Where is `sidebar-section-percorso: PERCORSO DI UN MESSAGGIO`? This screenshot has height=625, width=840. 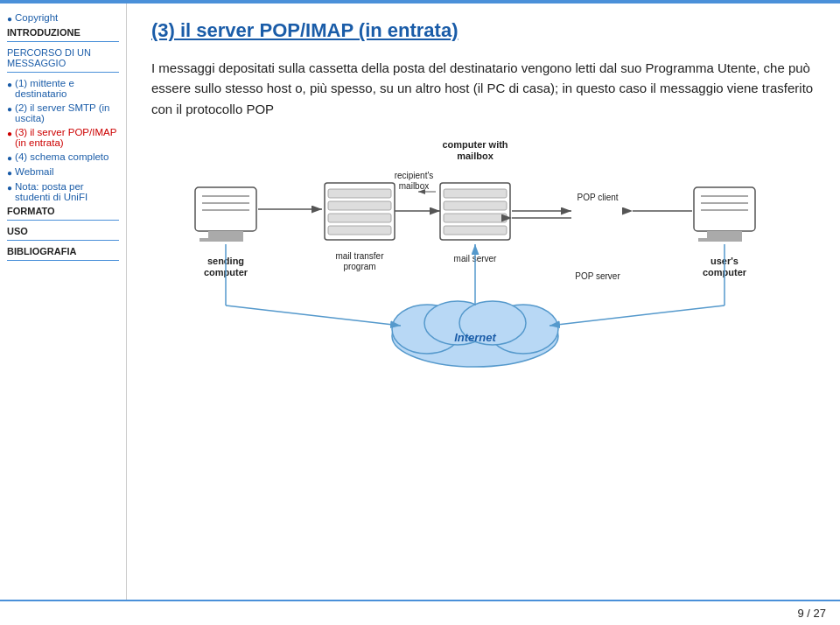 sidebar-section-percorso: PERCORSO DI UN MESSAGGIO is located at coordinates (63, 60).